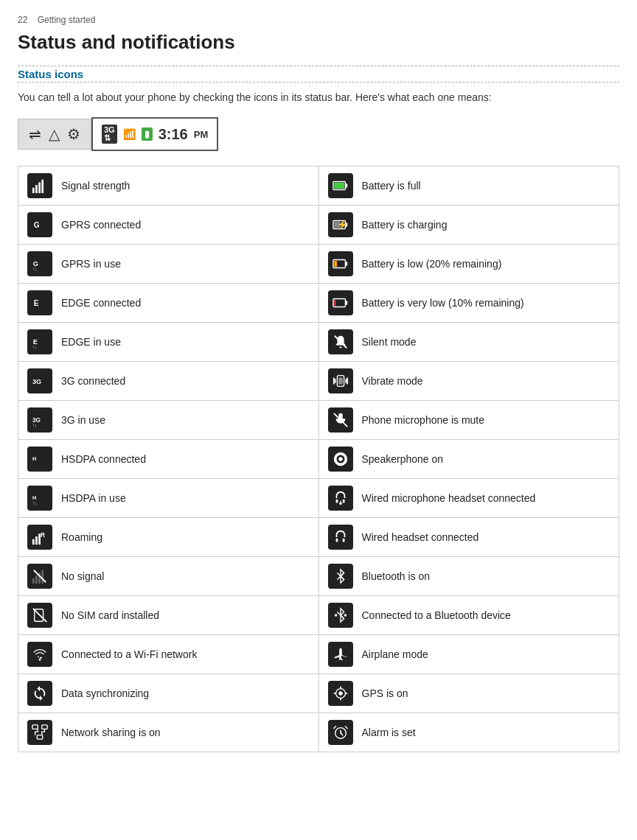  What do you see at coordinates (96, 186) in the screenshot?
I see `signal-strength-label: Signal strength` at bounding box center [96, 186].